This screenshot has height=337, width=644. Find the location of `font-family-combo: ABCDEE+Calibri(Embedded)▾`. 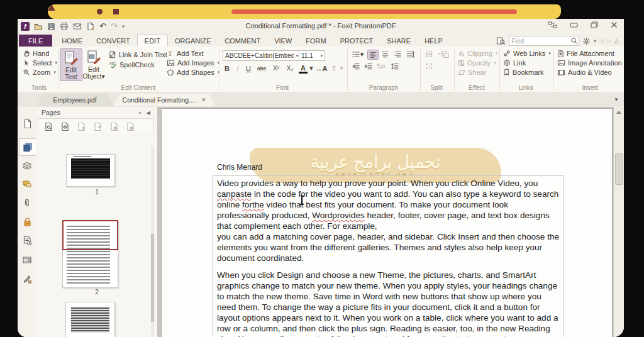

font-family-combo: ABCDEE+Calibri(Embedded)▾ is located at coordinates (262, 55).